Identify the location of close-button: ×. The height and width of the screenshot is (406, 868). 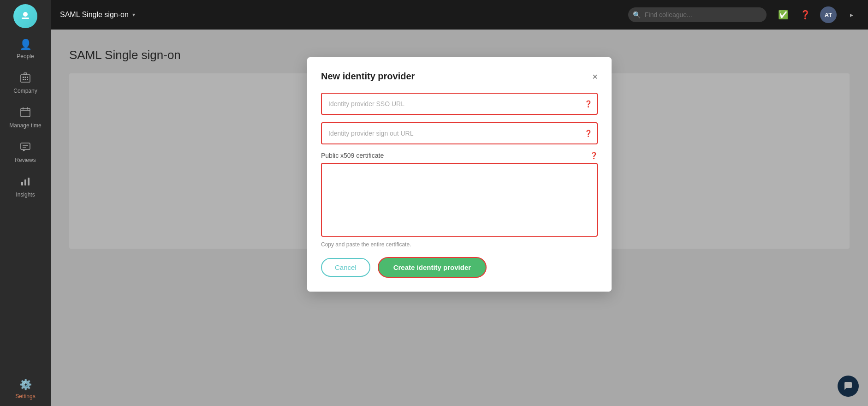
(595, 77).